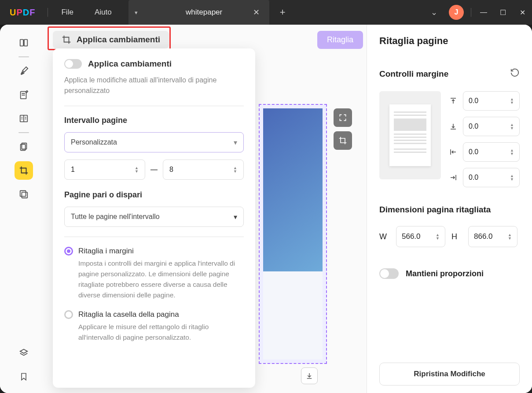 The width and height of the screenshot is (532, 393). I want to click on download-icon, so click(309, 376).